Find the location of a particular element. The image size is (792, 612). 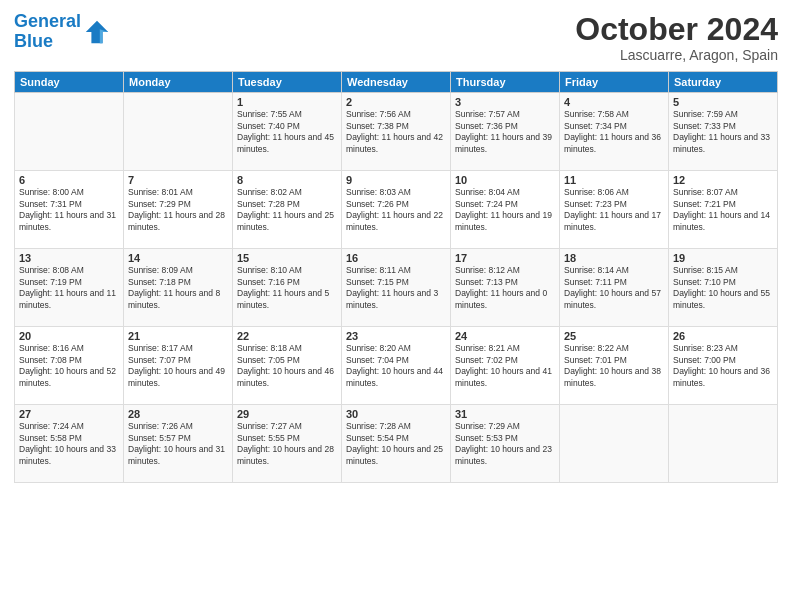

cell-info: Sunrise: 8:12 AM Sunset: 7:13 PM Dayligh… is located at coordinates (505, 288).